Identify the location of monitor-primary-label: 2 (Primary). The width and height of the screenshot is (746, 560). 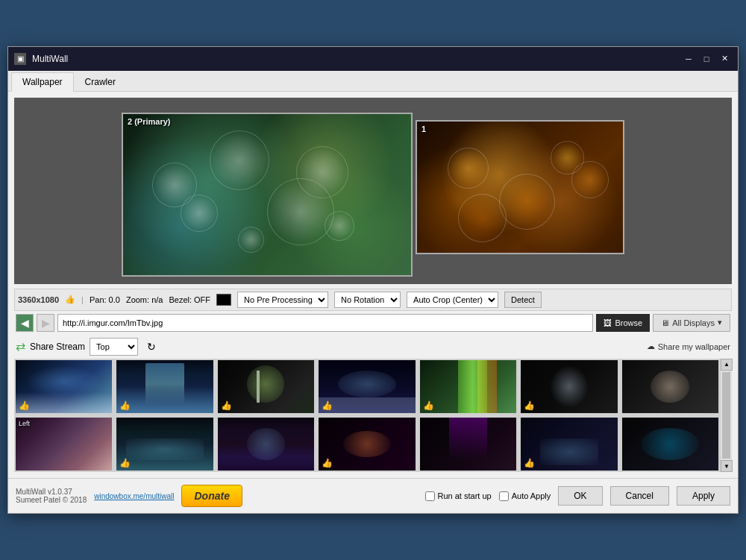
(149, 122).